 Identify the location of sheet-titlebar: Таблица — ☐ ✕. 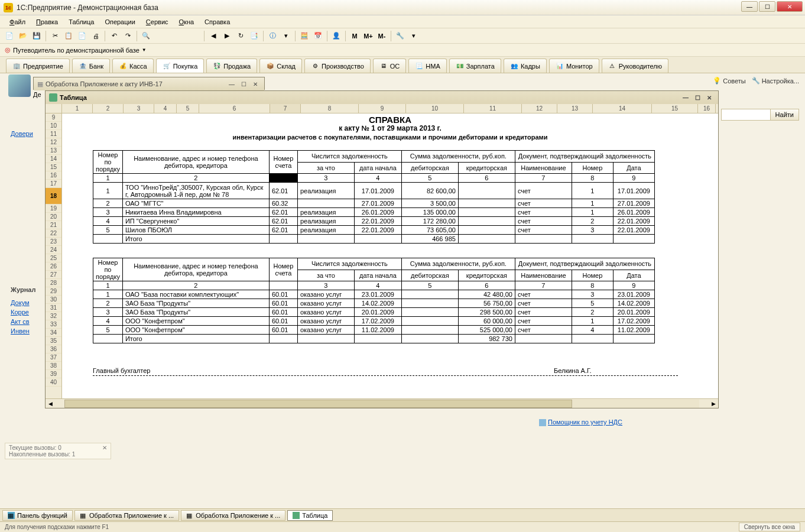
(382, 98).